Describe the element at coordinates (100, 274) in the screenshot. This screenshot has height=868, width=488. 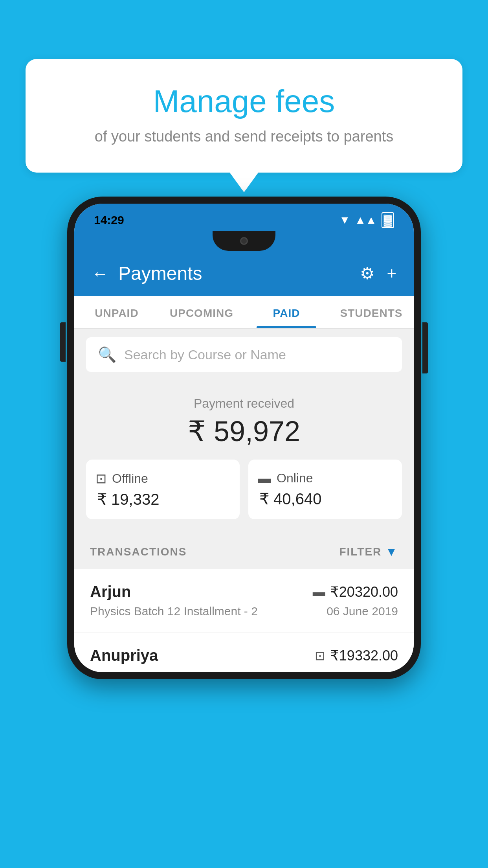
I see `back-button: ←` at that location.